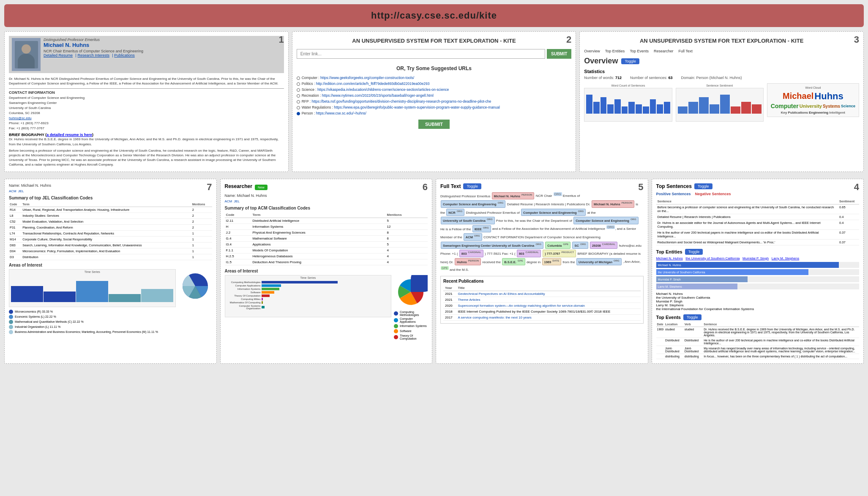 The image size is (868, 496). I want to click on top-sent-toggle: Toggle, so click(703, 186).